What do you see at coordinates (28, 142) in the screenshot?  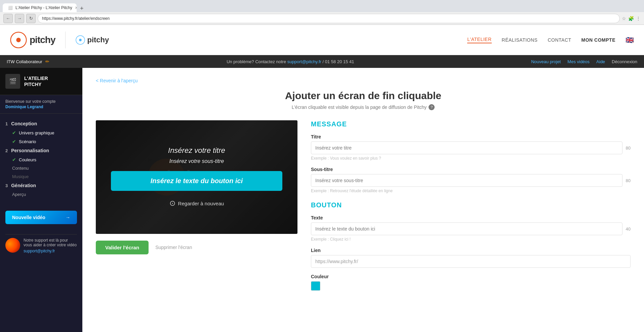 I see `step-scenario-label: Scénario` at bounding box center [28, 142].